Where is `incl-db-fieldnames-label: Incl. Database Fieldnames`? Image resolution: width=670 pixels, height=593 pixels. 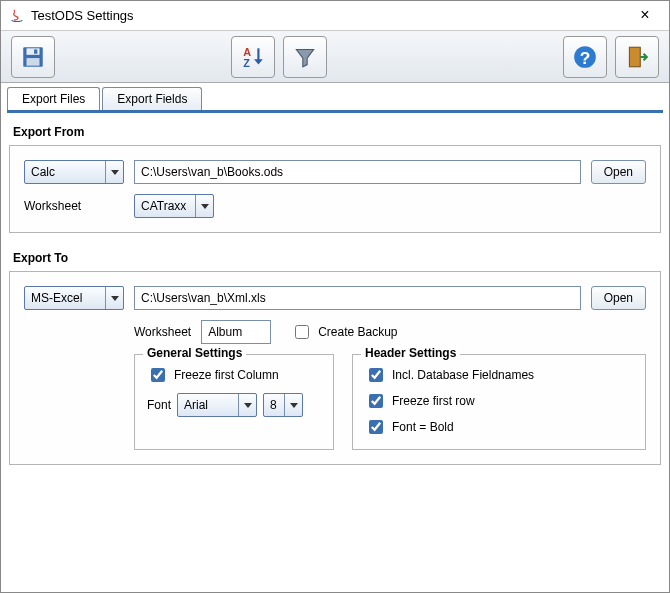 incl-db-fieldnames-label: Incl. Database Fieldnames is located at coordinates (463, 375).